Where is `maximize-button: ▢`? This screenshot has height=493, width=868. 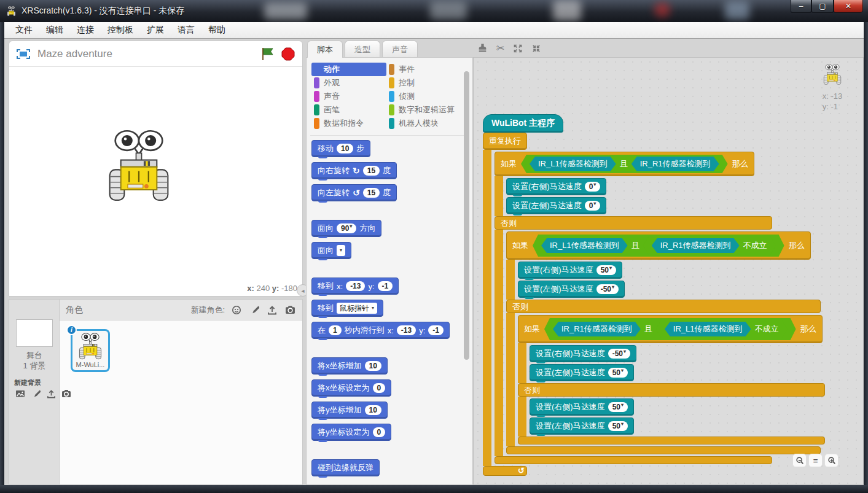 maximize-button: ▢ is located at coordinates (823, 6).